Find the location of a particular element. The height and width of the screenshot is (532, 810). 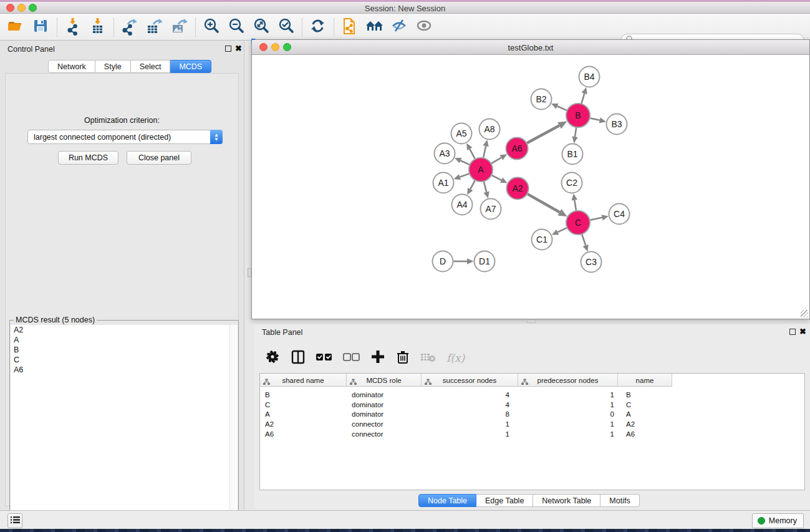

save-session-button is located at coordinates (41, 27).